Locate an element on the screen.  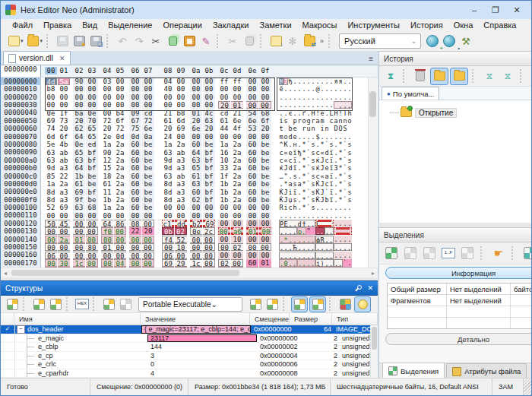
undo-button: ↶ is located at coordinates (122, 41).